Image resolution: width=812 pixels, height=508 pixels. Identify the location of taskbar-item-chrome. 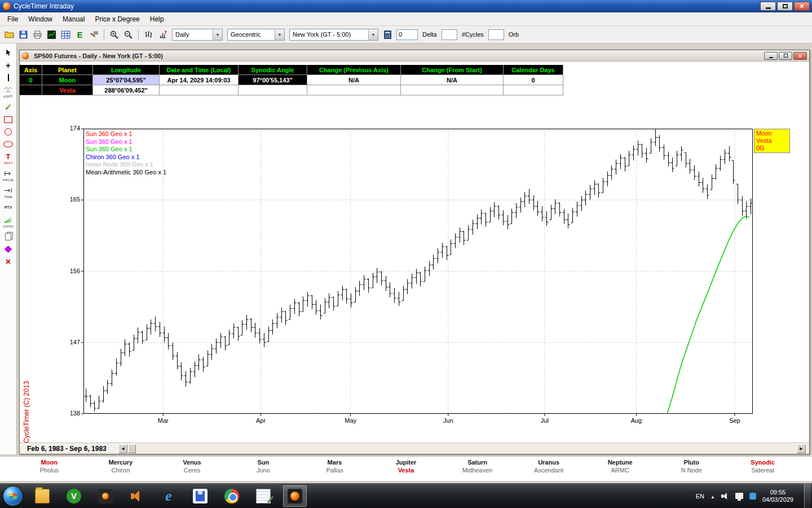
(232, 496).